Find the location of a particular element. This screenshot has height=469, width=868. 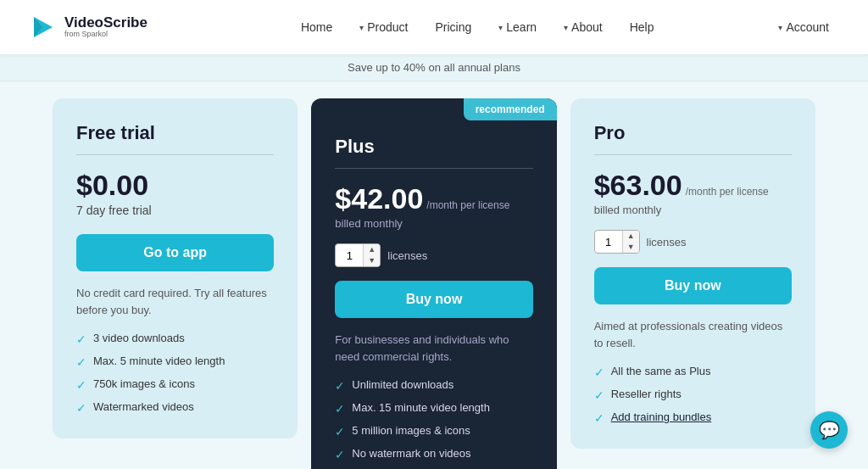

recommended-badge: recommended is located at coordinates (510, 109).